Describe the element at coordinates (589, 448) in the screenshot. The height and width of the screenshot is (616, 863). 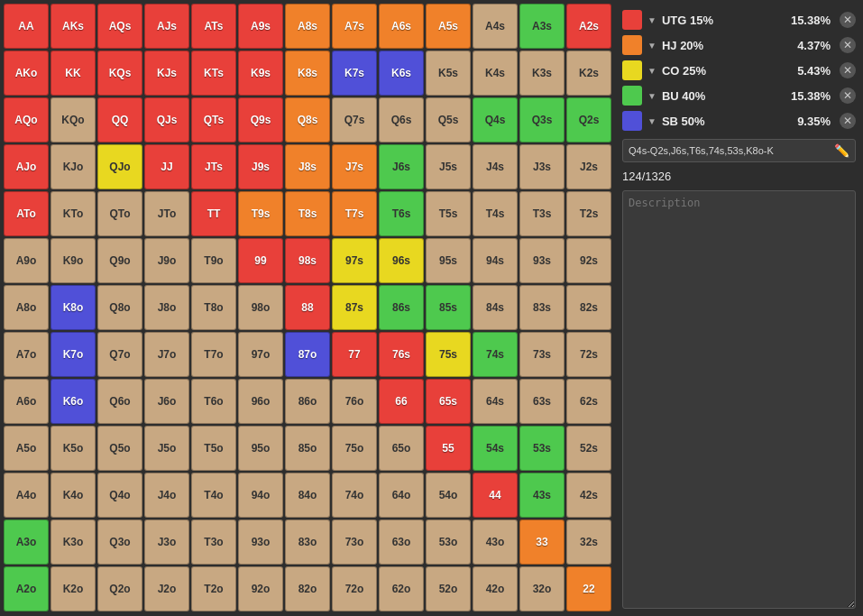
I see `hand-cell-52s: 52s` at that location.